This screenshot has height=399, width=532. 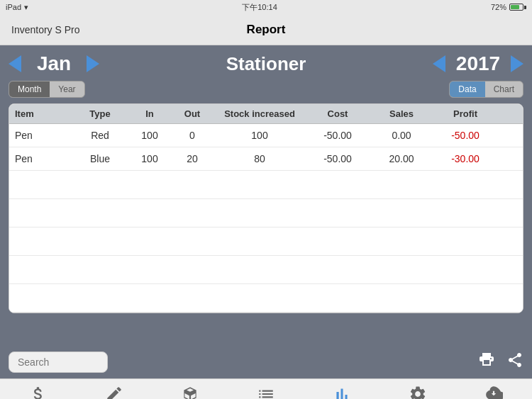 What do you see at coordinates (150, 159) in the screenshot?
I see `cell-in-1: 100` at bounding box center [150, 159].